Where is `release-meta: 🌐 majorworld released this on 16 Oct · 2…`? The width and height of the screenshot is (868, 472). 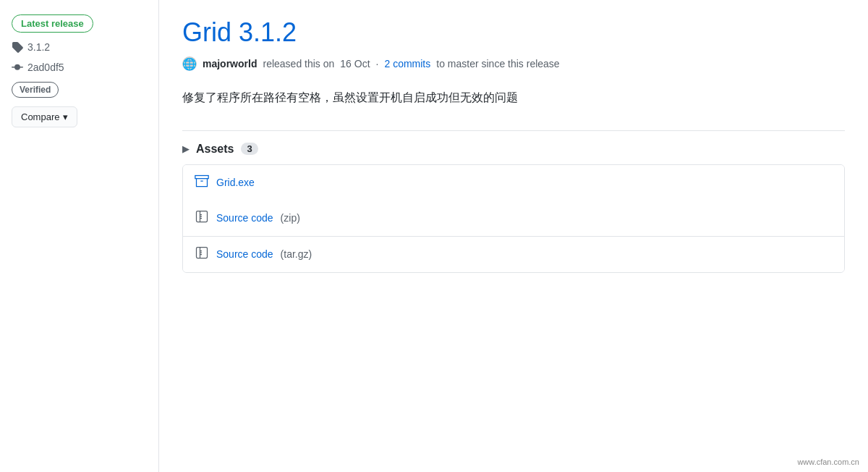
release-meta: 🌐 majorworld released this on 16 Oct · 2… is located at coordinates (514, 64).